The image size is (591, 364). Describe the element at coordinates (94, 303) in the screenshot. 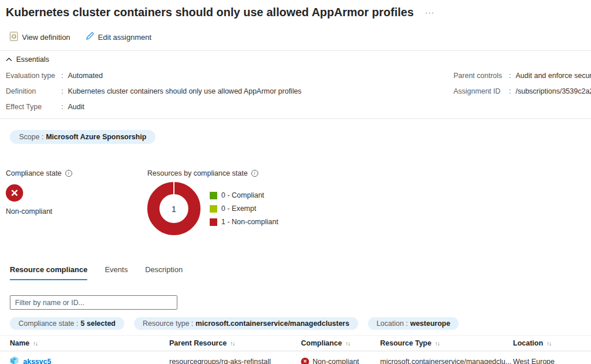

I see `filter-input` at that location.